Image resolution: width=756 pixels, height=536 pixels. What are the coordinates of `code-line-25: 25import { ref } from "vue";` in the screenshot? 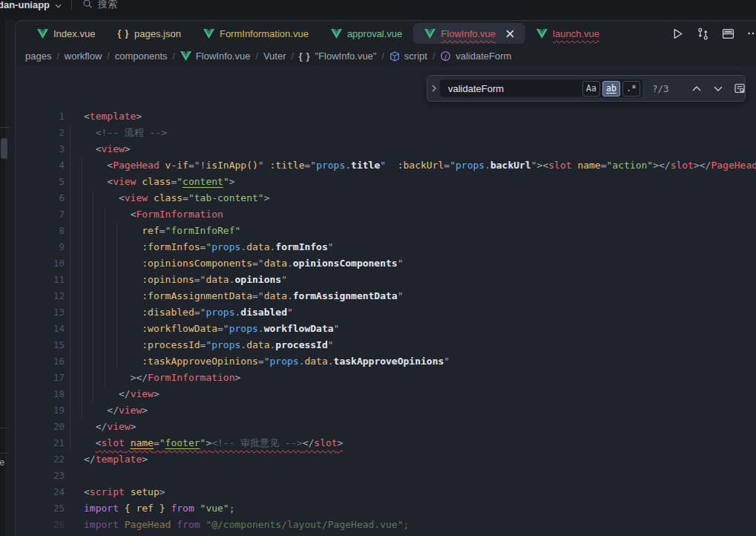 It's located at (386, 509).